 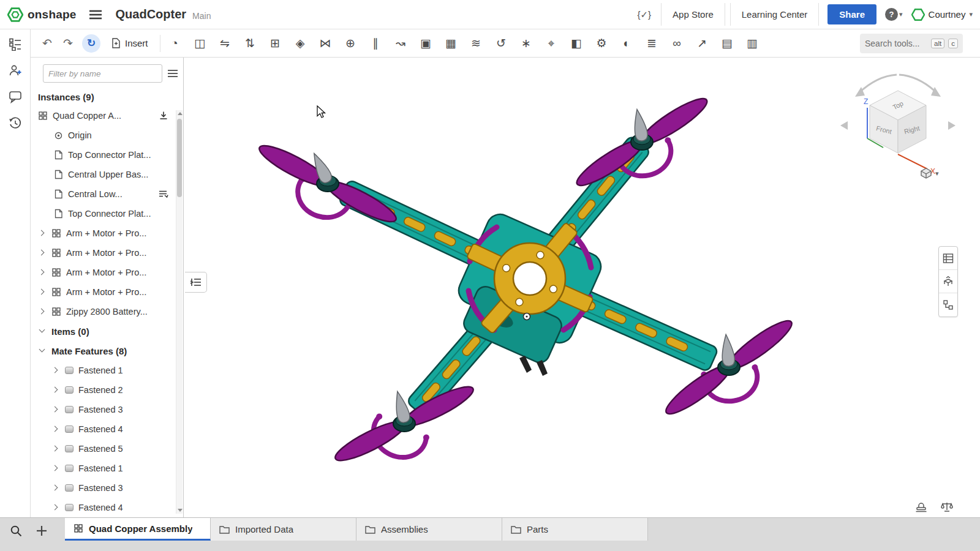 What do you see at coordinates (179, 158) in the screenshot?
I see `scrollbar-thumb` at bounding box center [179, 158].